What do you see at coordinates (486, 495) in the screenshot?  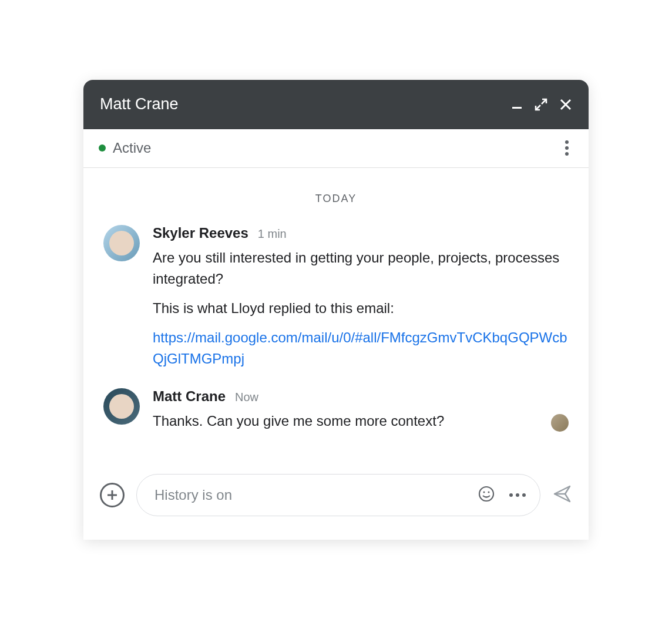 I see `emoji-icon` at bounding box center [486, 495].